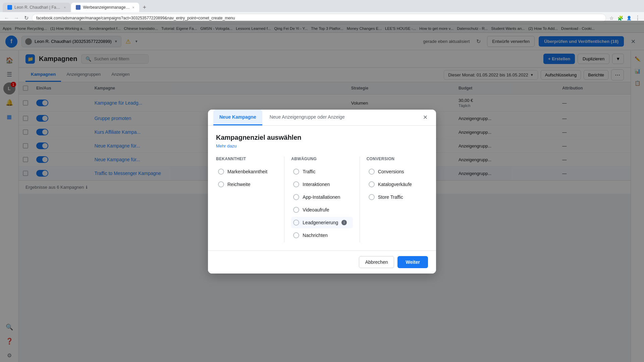 Image resolution: width=644 pixels, height=362 pixels. I want to click on radio-label-store-traffic: Store Traffic, so click(390, 197).